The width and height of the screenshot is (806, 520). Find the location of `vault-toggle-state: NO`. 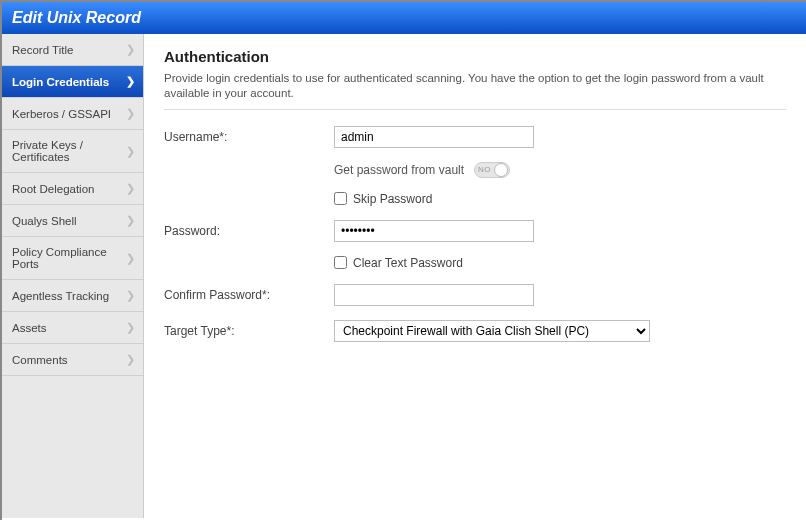

vault-toggle-state: NO is located at coordinates (484, 170).